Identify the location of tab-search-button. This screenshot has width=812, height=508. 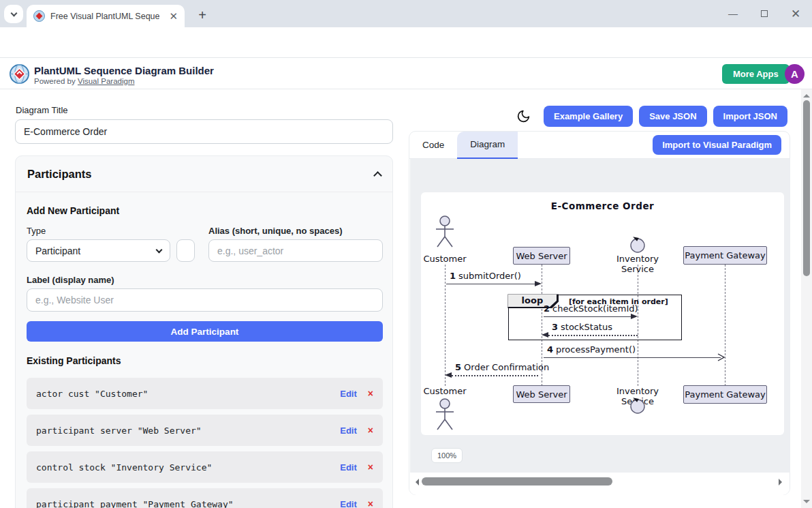
(14, 14).